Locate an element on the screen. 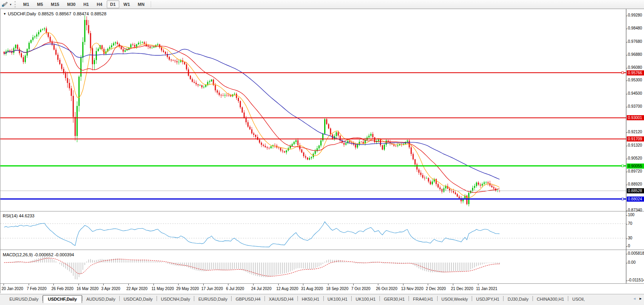 Image resolution: width=644 pixels, height=305 pixels. tab-xauusd-h4: XAUUSD,H4 is located at coordinates (281, 299).